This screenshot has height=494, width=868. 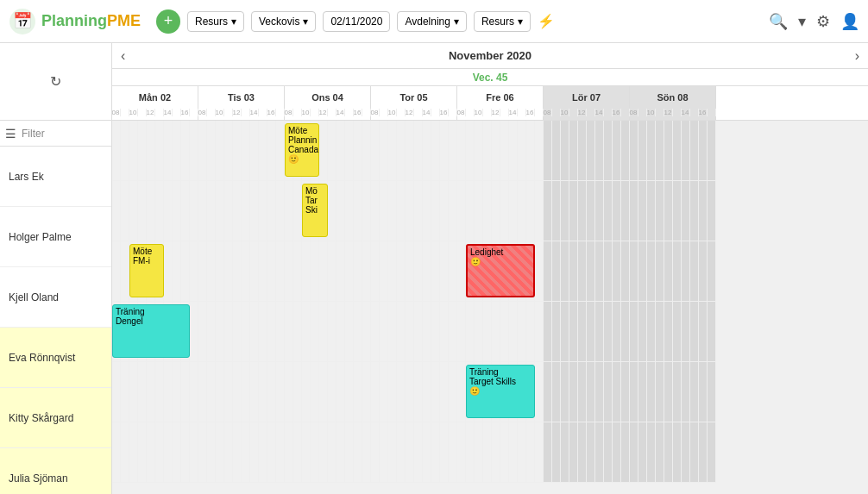 I want to click on date-select: 02/11/2020, so click(x=356, y=22).